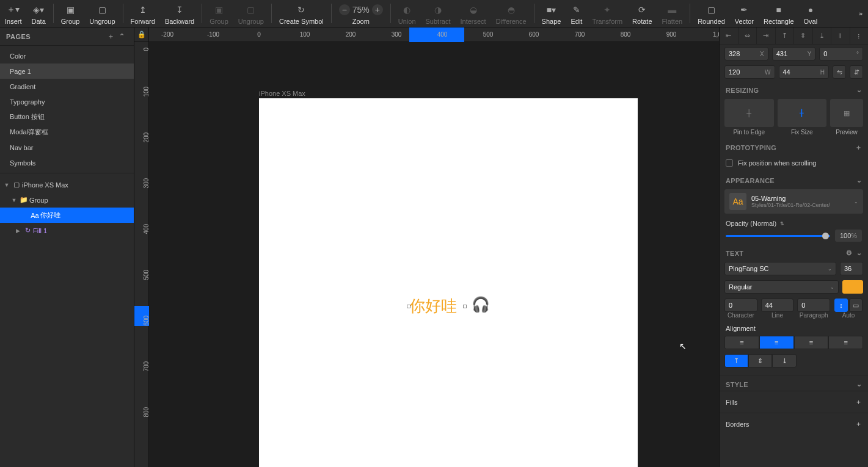  What do you see at coordinates (67, 200) in the screenshot?
I see `layer-group: ▼📁 Group` at bounding box center [67, 200].